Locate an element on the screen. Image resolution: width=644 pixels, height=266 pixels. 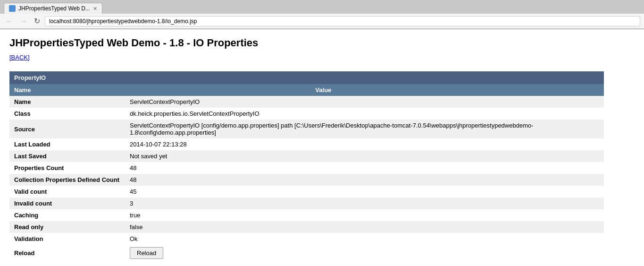
table-row: Invalid count3 is located at coordinates (307, 203).